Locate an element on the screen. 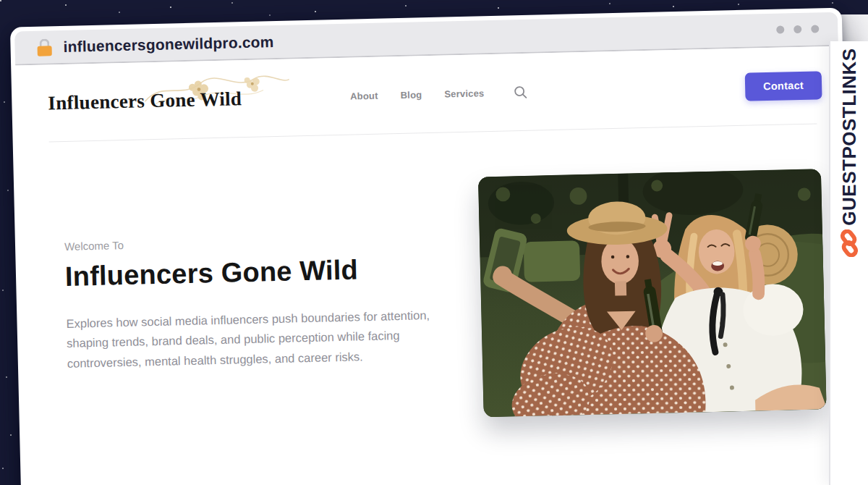 The image size is (868, 485). site-logo-text: Influencers Gone Wild is located at coordinates (145, 101).